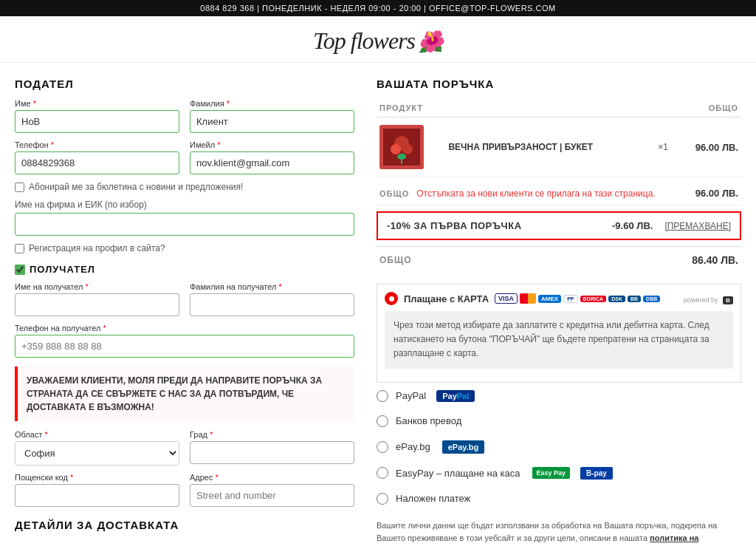 The width and height of the screenshot is (756, 549). What do you see at coordinates (728, 300) in the screenshot?
I see `borica-powered-logo: B` at bounding box center [728, 300].